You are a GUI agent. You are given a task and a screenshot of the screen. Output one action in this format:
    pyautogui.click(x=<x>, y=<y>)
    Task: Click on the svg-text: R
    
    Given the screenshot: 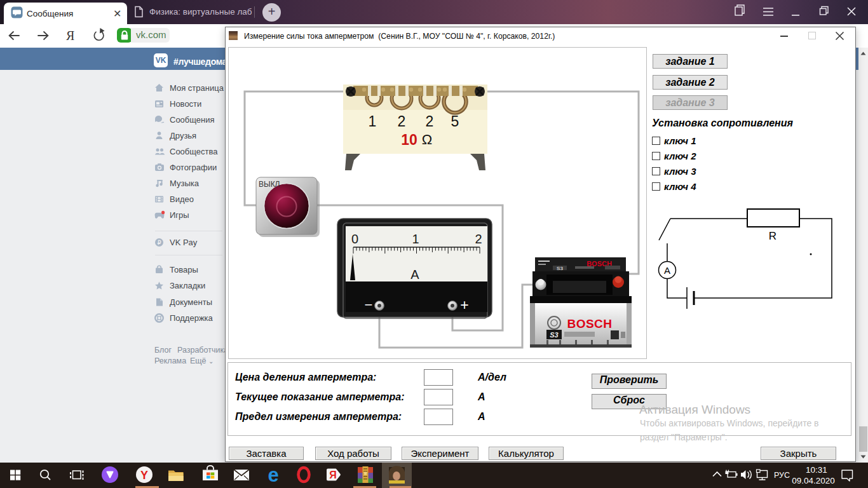 What is the action you would take?
    pyautogui.click(x=773, y=236)
    